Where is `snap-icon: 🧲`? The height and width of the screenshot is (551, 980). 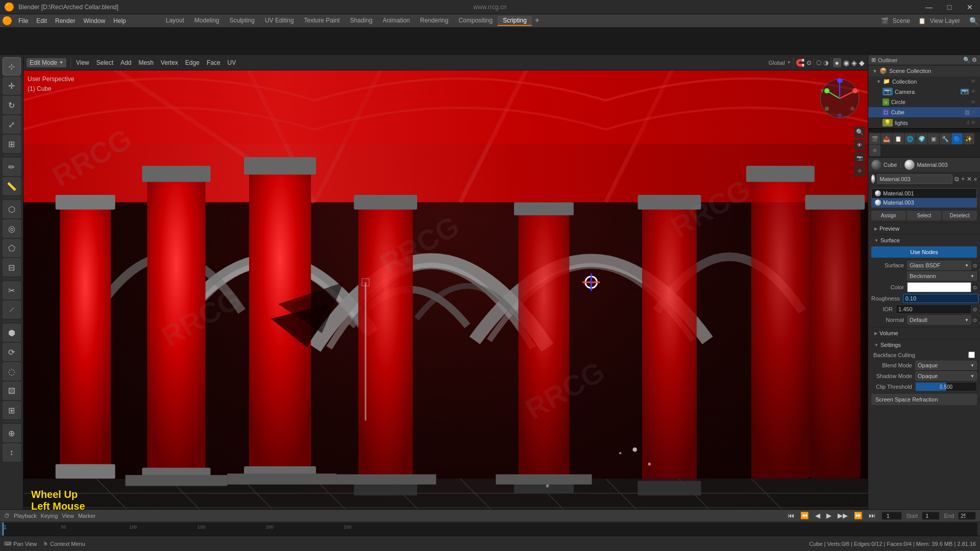 snap-icon: 🧲 is located at coordinates (800, 63).